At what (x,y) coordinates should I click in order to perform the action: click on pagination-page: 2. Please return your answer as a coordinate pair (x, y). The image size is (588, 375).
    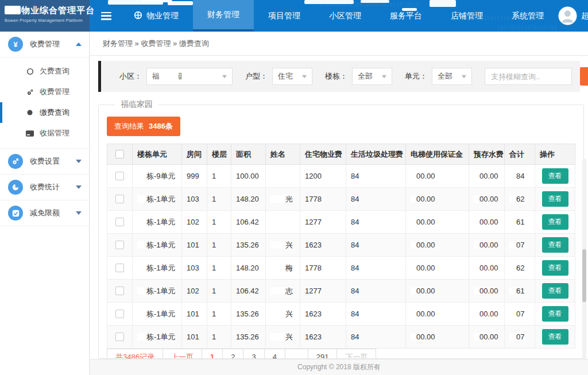
    Looking at the image, I should click on (233, 354).